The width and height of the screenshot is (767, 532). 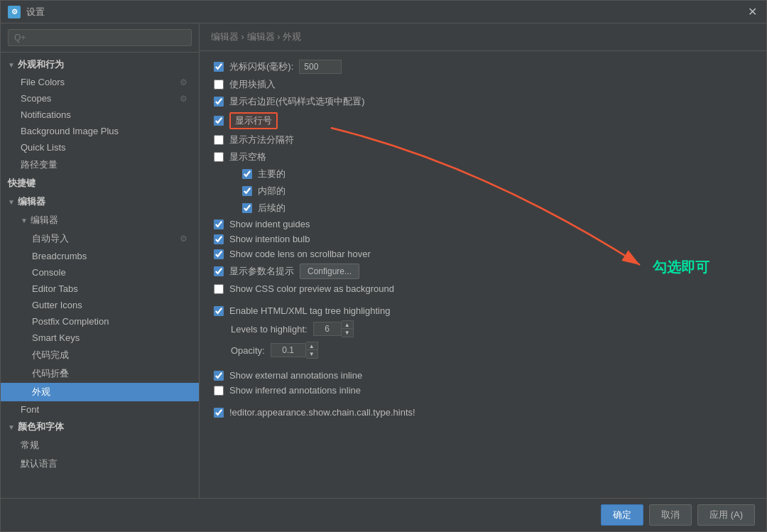 What do you see at coordinates (99, 38) in the screenshot?
I see `search-input` at bounding box center [99, 38].